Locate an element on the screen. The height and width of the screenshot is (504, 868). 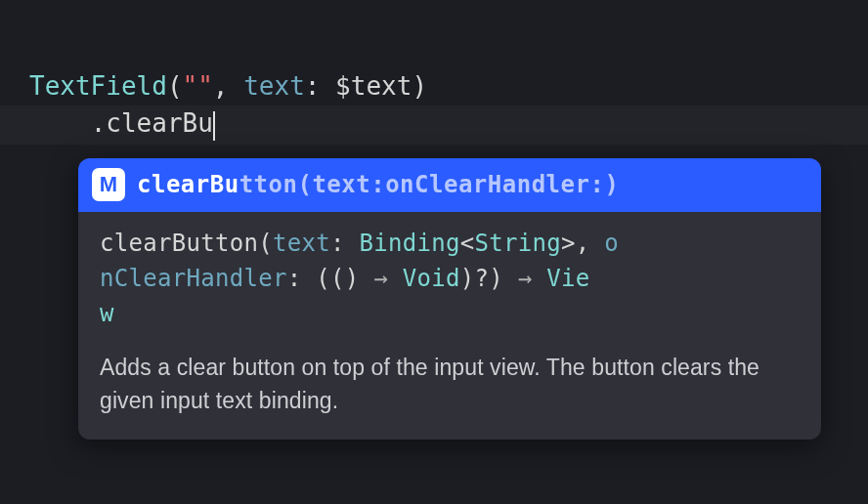
sig-type: String is located at coordinates (518, 243).